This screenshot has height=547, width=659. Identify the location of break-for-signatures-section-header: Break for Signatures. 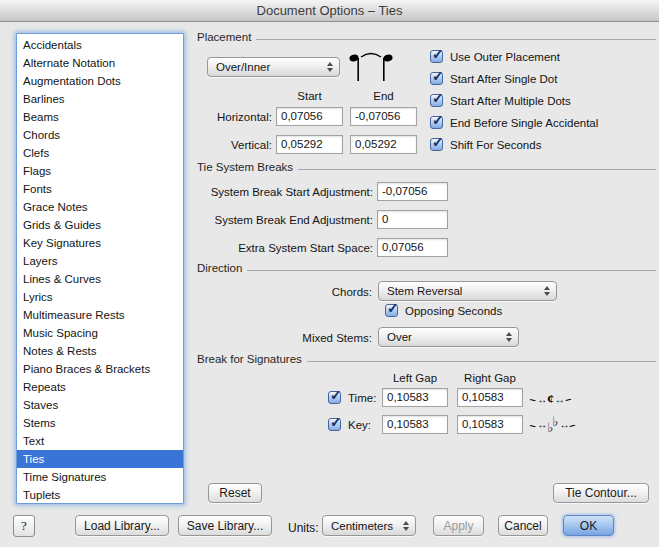
(426, 359).